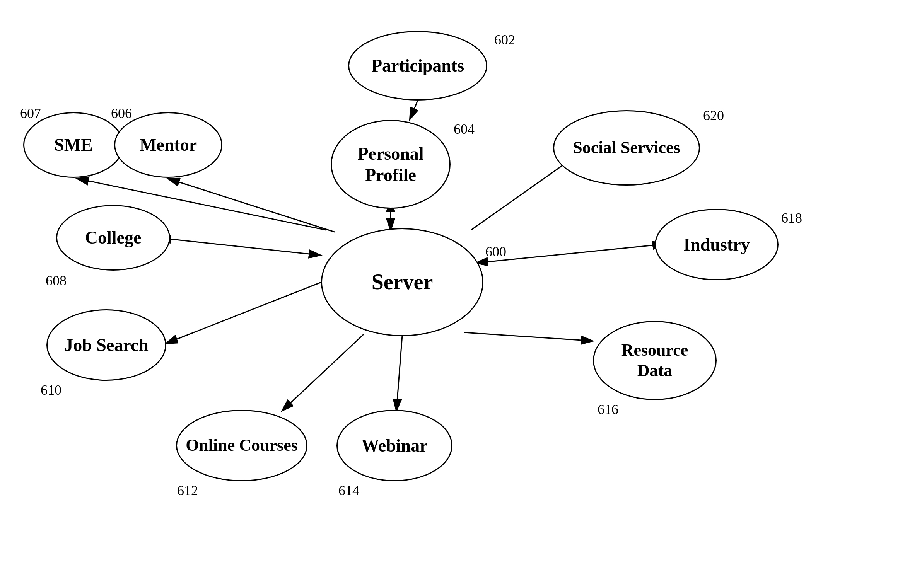 This screenshot has height=588, width=922. Describe the element at coordinates (106, 345) in the screenshot. I see `node-job-search: Job Search` at that location.